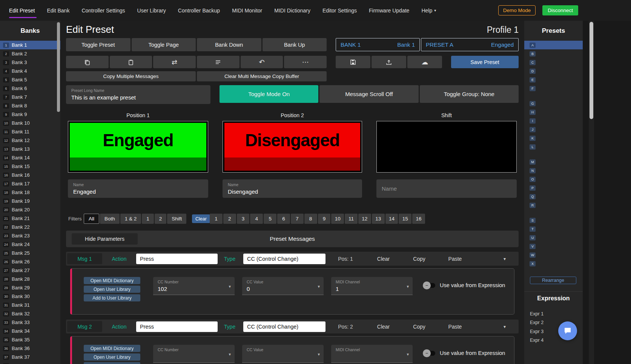  I want to click on bank-item: 12 Bank 12, so click(30, 140).